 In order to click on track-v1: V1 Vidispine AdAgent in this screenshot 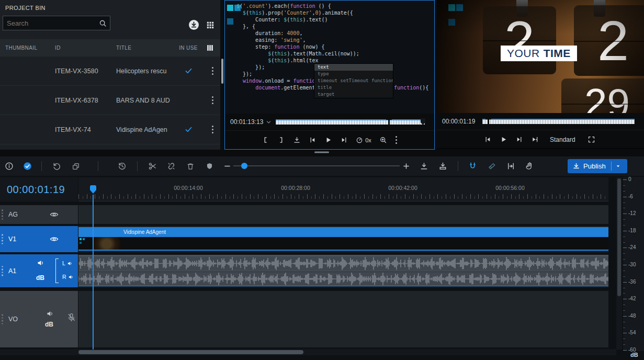, I will do `click(304, 239)`.